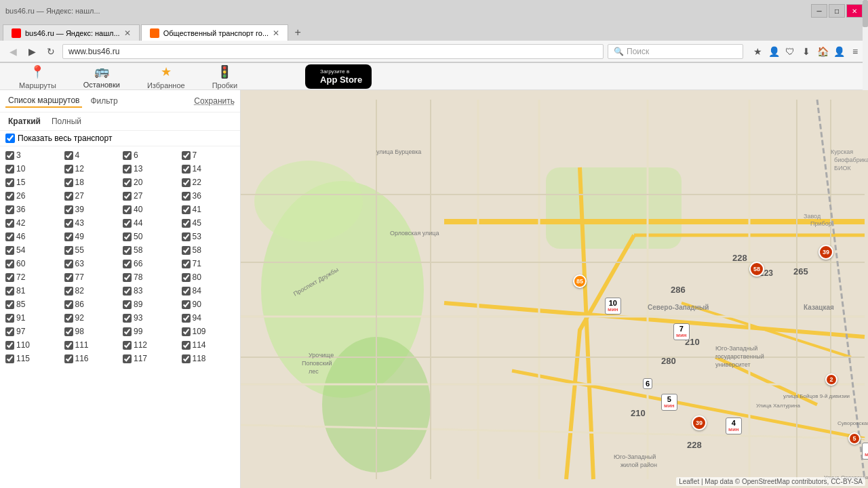 The image size is (868, 488). Describe the element at coordinates (338, 77) in the screenshot. I see `app-store-button: Загрузите в App Store` at that location.